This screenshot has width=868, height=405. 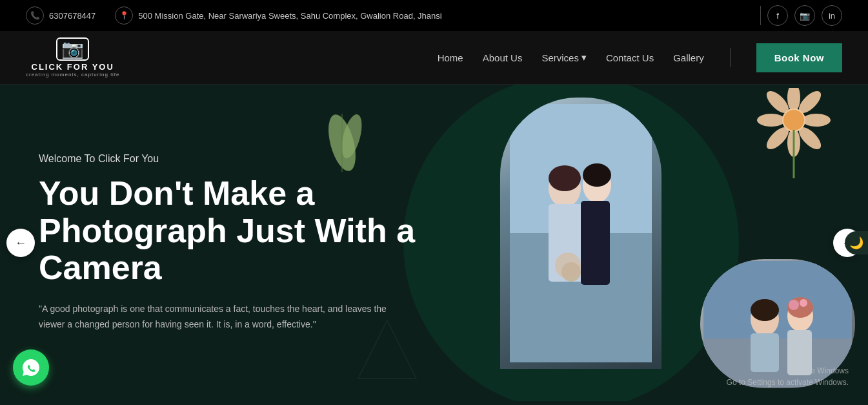 I want to click on hero-title: You Don't Make a Photograph Just With a …, so click(x=239, y=231).